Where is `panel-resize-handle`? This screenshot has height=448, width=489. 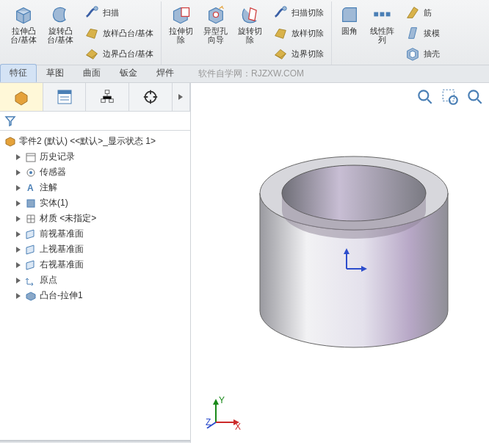
panel-resize-handle is located at coordinates (95, 441).